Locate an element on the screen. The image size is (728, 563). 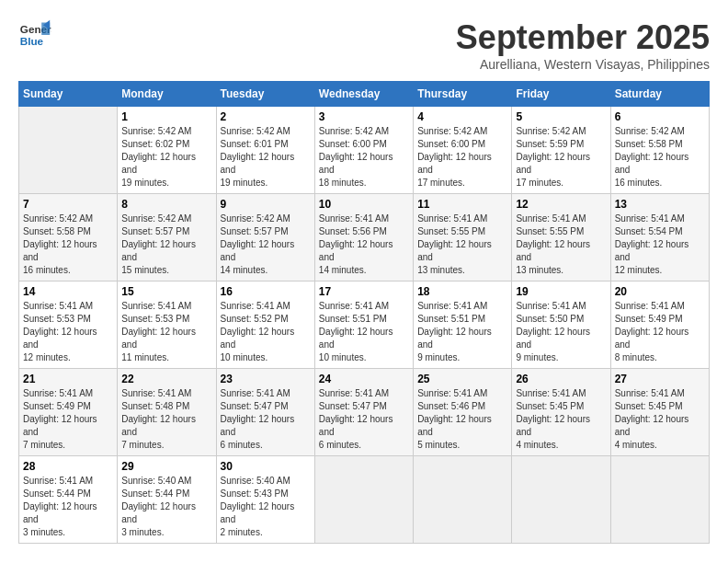
day-number: 20 is located at coordinates (660, 292).